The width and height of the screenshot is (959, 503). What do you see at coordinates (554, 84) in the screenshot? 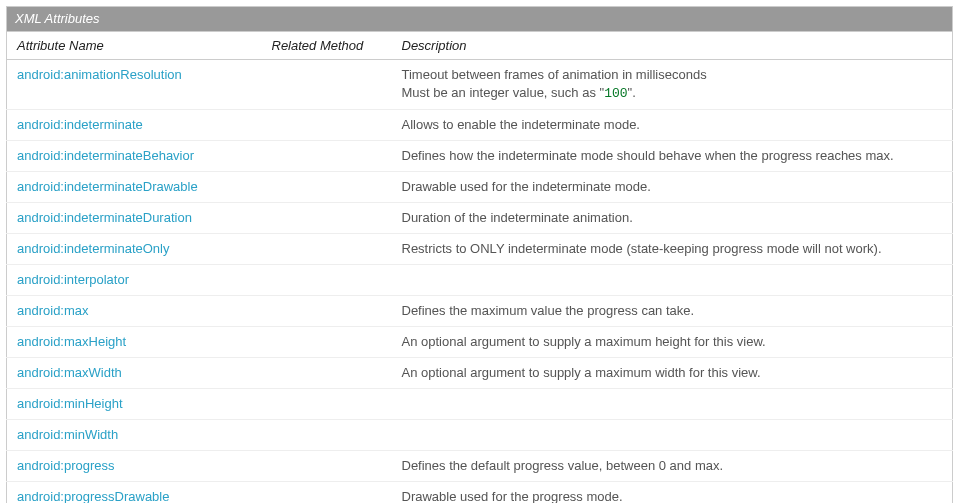
I see `description-text: Timeout between frames of animation in m…` at bounding box center [554, 84].